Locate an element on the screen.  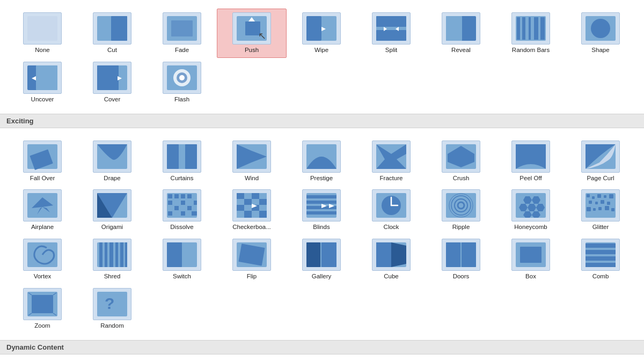
transition-icon-origami is located at coordinates (112, 205).